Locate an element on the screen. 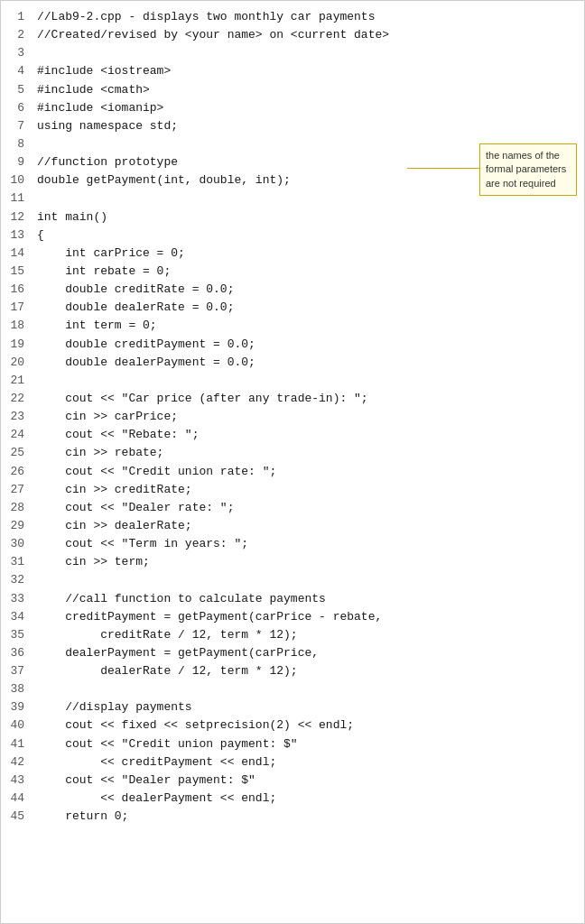  line-content: int main() is located at coordinates (309, 217).